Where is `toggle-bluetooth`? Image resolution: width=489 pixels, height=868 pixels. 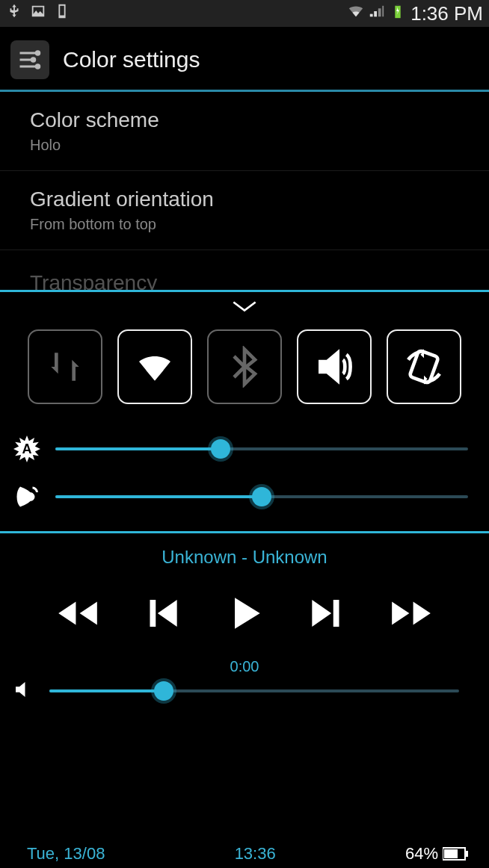 toggle-bluetooth is located at coordinates (244, 367).